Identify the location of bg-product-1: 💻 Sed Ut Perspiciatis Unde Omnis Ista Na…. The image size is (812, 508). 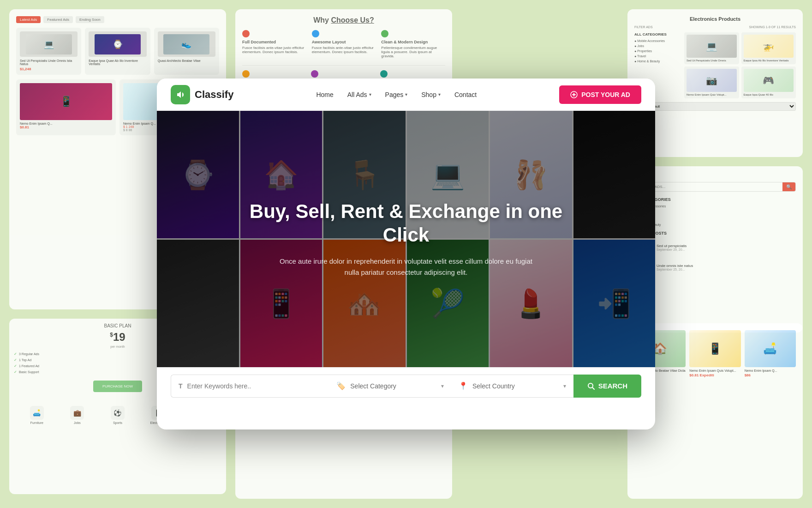
(49, 51).